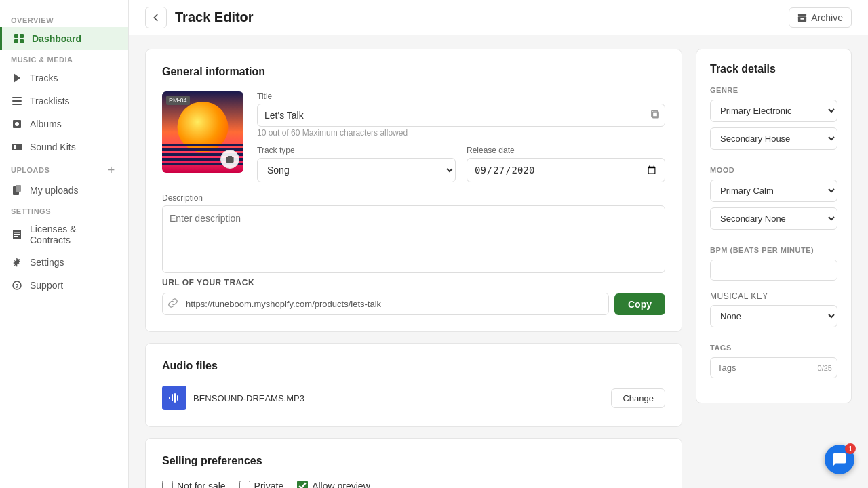 The image size is (868, 488). Describe the element at coordinates (64, 190) in the screenshot. I see `sidebar-item-my-uploads: My uploads` at that location.